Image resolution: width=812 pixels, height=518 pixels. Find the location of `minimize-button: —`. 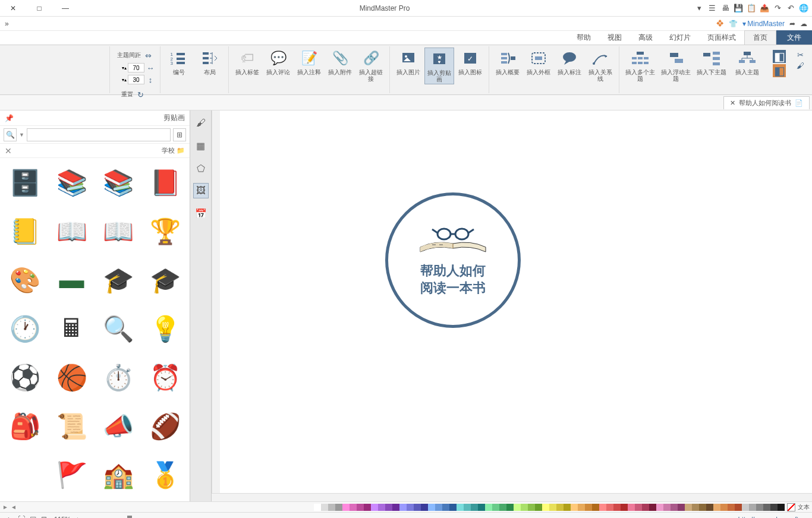

minimize-button: — is located at coordinates (65, 8).